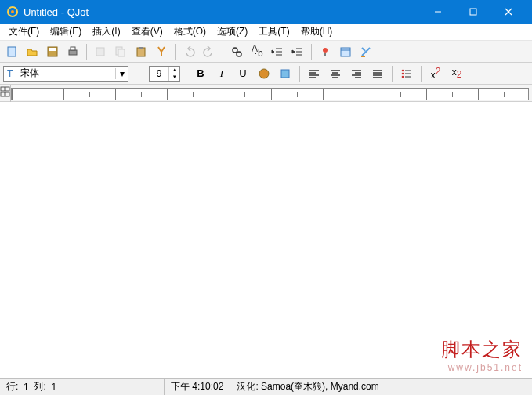 Image resolution: width=532 pixels, height=395 pixels. Describe the element at coordinates (189, 52) in the screenshot. I see `undo-button` at that location.